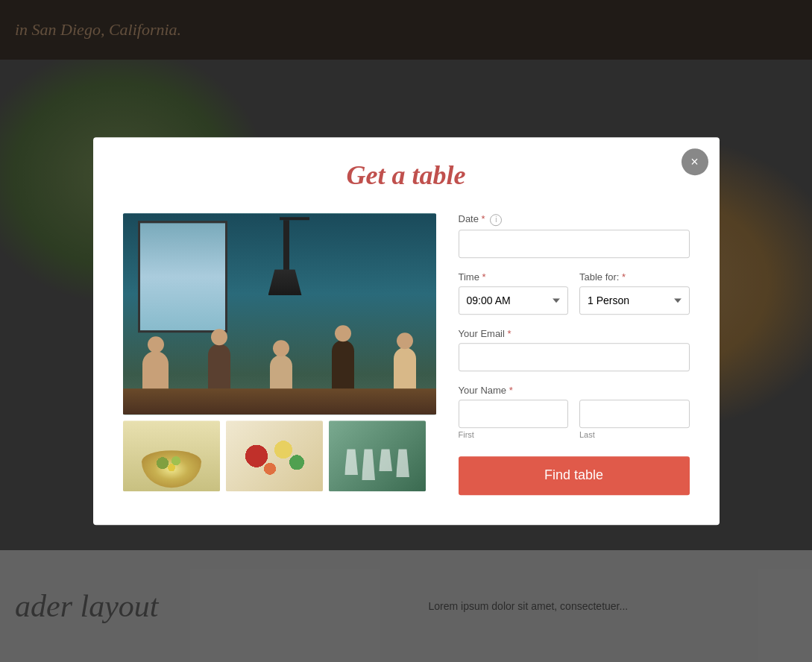  I want to click on table-for-select: 1 Person 2 Persons 3 Persons 4 Persons, so click(635, 300).